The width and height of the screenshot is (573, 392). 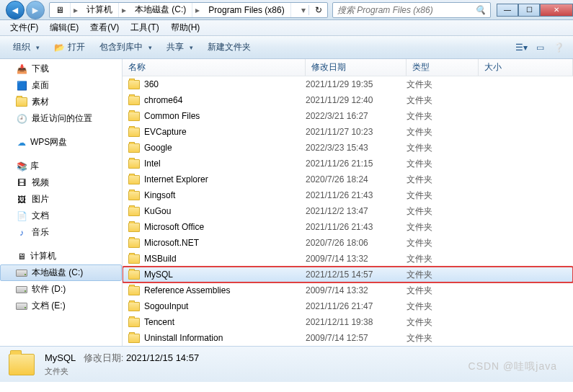 What do you see at coordinates (122, 372) in the screenshot?
I see `status-type: 文件夹` at bounding box center [122, 372].